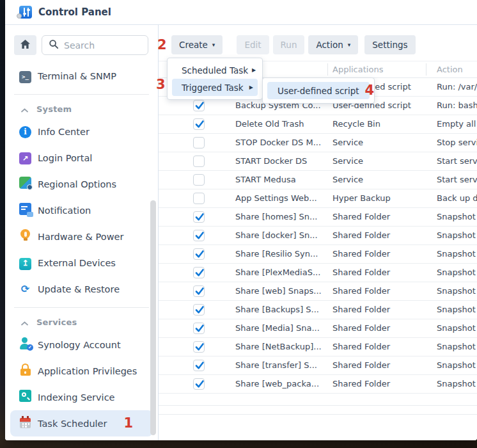 This screenshot has height=448, width=477. I want to click on menu-item-label: Scheduled Task, so click(215, 70).